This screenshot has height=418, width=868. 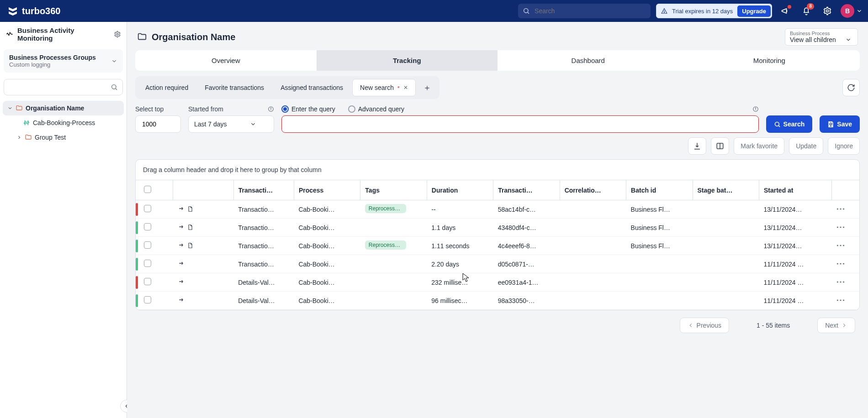 What do you see at coordinates (795, 190) in the screenshot?
I see `col-started: Started at` at bounding box center [795, 190].